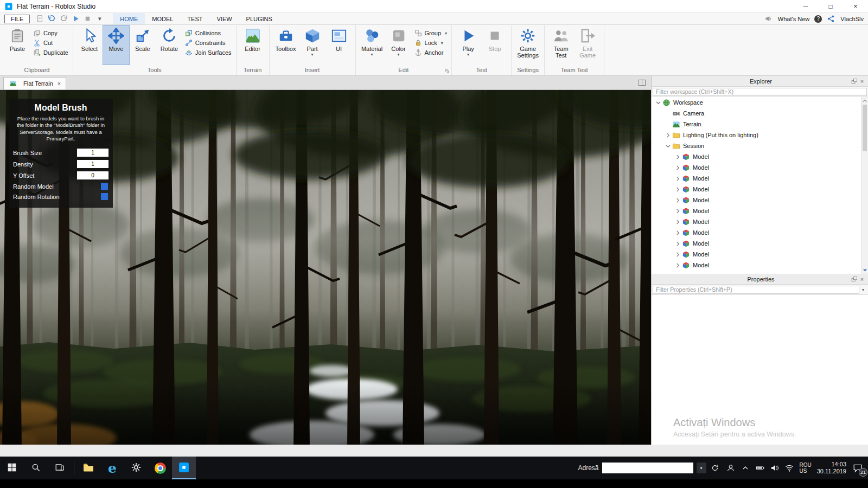 The width and height of the screenshot is (868, 488). I want to click on split-view-icon, so click(642, 83).